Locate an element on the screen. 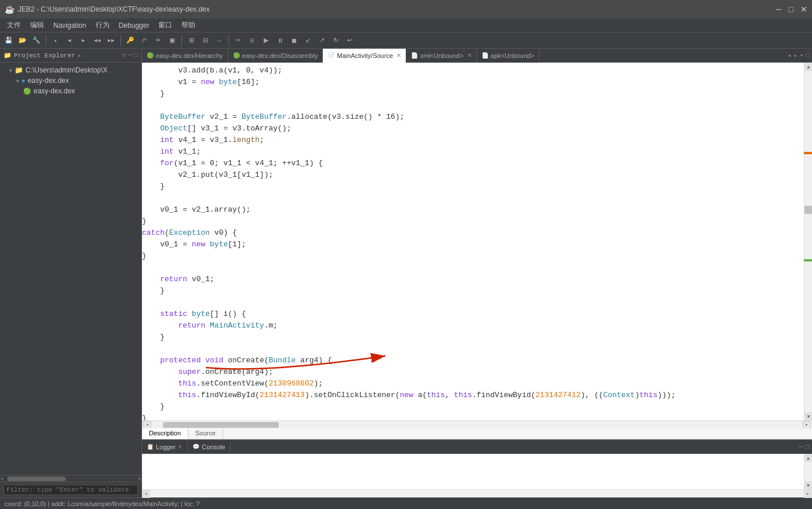 Image resolution: width=812 pixels, height=509 pixels. sidebar-minimize-icon: ─ is located at coordinates (130, 56).